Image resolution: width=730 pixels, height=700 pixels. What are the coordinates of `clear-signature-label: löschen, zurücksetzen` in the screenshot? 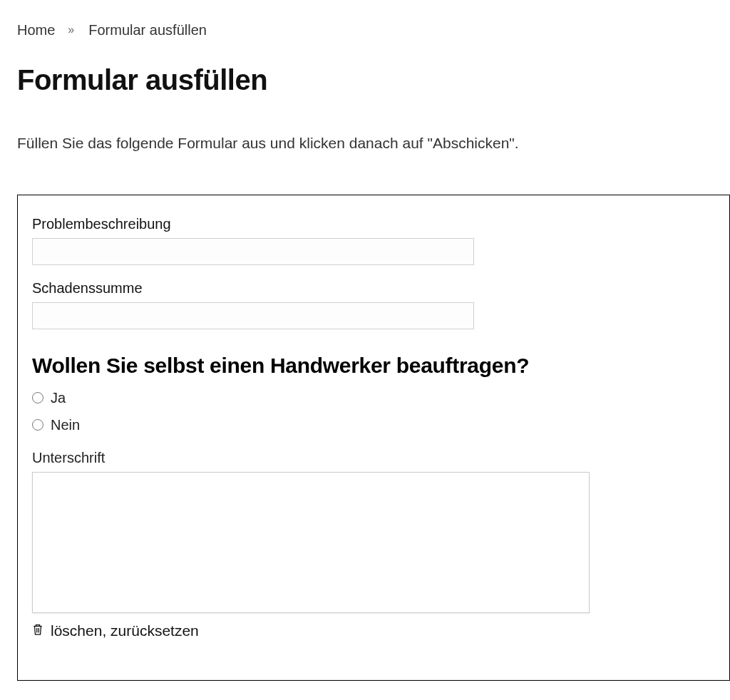 It's located at (125, 630).